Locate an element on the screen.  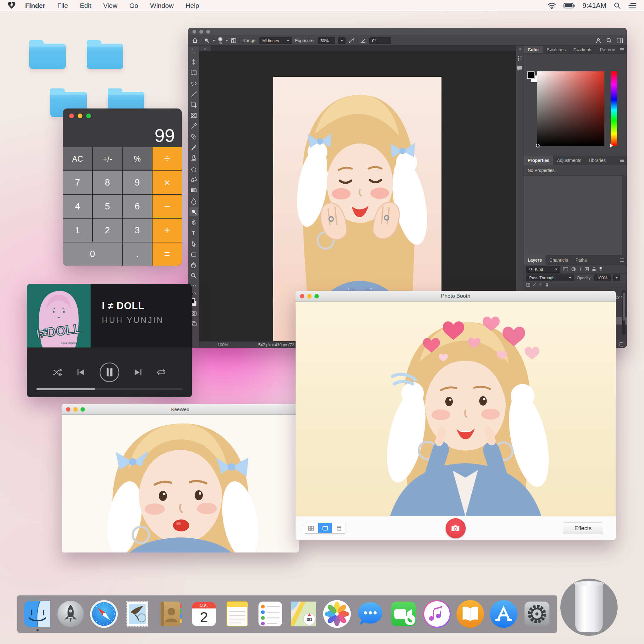
filter-type-icon: T is located at coordinates (580, 269).